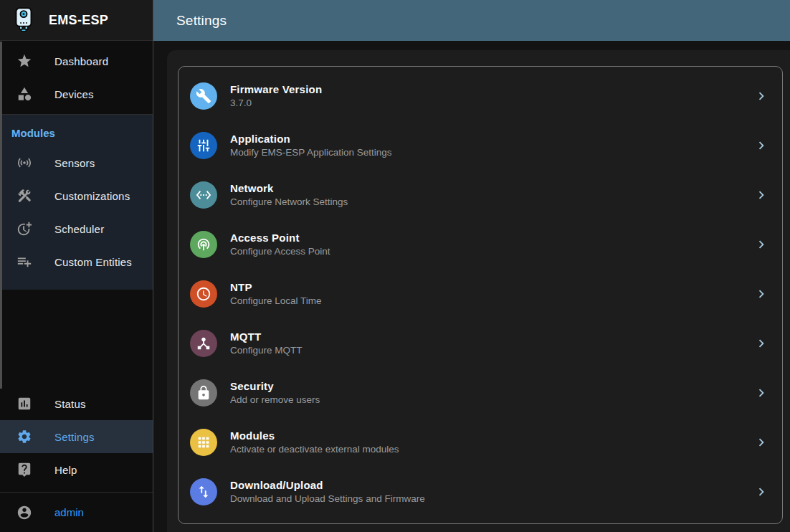 This screenshot has height=532, width=790. I want to click on sidebar-item-custom-entities: Custom Entities, so click(76, 262).